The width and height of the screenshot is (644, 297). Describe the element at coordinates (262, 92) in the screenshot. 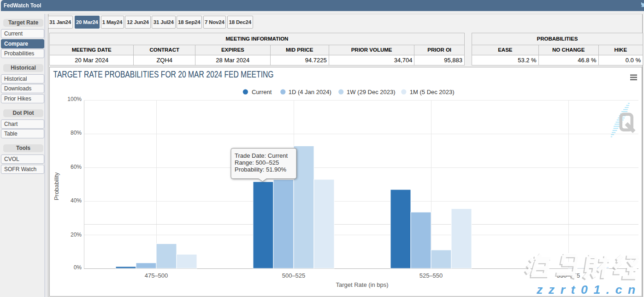

I see `svg-text: Current` at that location.